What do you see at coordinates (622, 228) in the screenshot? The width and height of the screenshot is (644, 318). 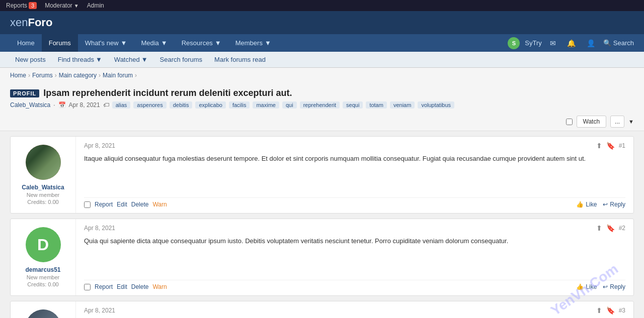 I see `post-2-num: #2` at bounding box center [622, 228].